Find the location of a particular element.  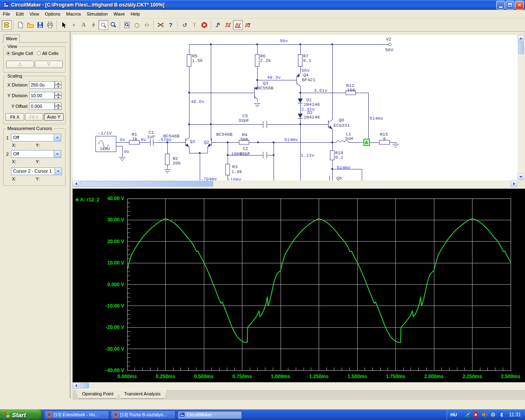

scope-probe-icon is located at coordinates (218, 25).